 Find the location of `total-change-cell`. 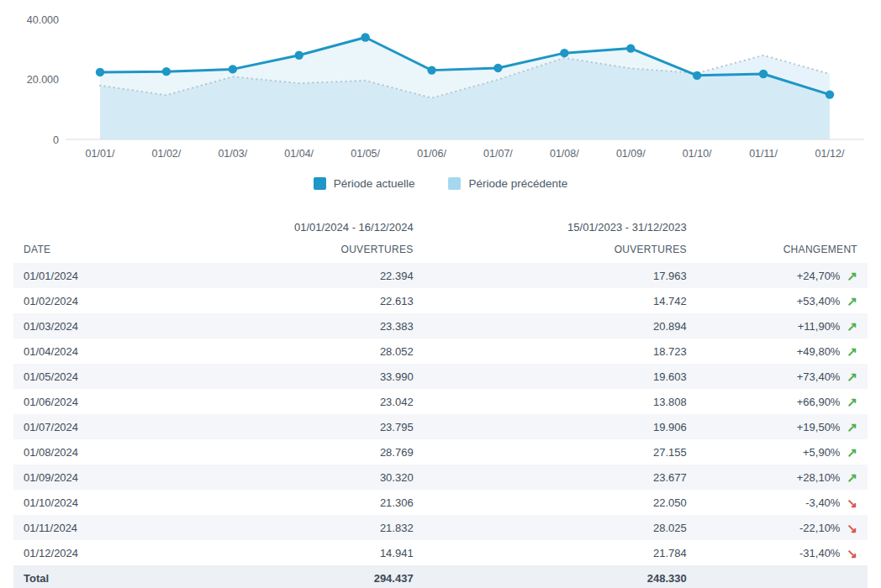

total-change-cell is located at coordinates (782, 576).